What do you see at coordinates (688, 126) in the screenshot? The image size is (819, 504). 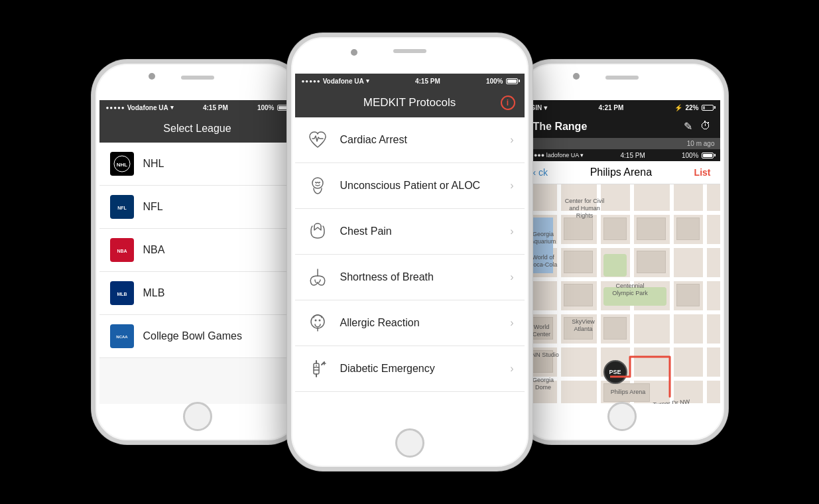 I see `edit-icon: ✎` at bounding box center [688, 126].